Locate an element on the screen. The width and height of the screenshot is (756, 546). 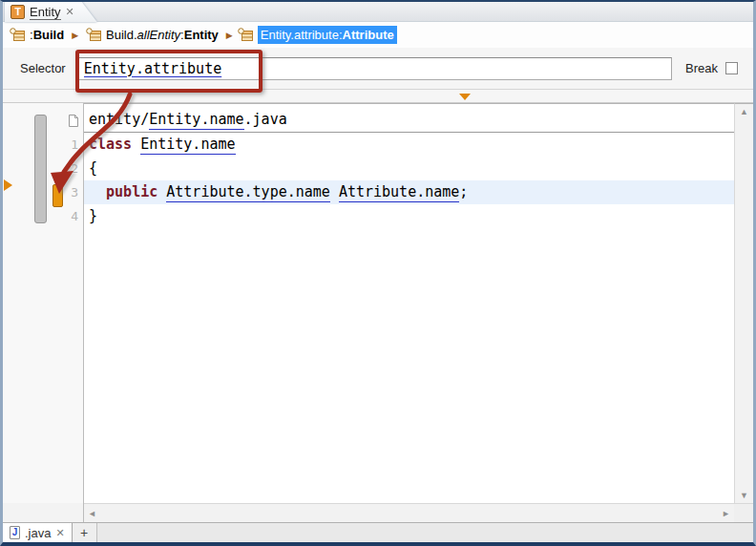
collapse-handle-icon is located at coordinates (465, 97).